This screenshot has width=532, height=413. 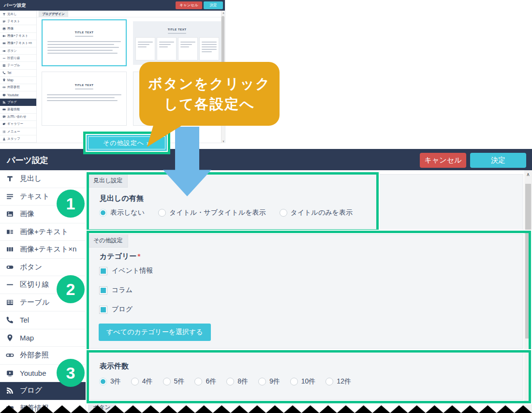 I want to click on mini-sidebar-item-blog: ブログ, so click(x=18, y=103).